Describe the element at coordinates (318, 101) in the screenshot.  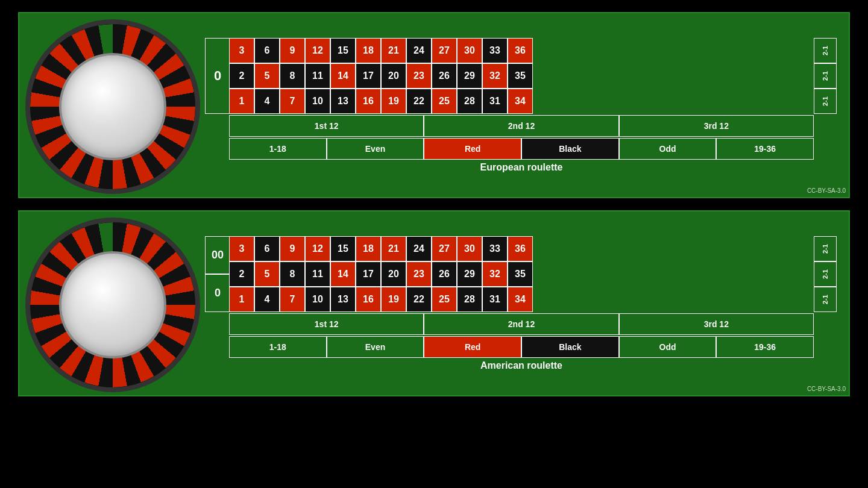
I see `eu-number-10: 10` at that location.